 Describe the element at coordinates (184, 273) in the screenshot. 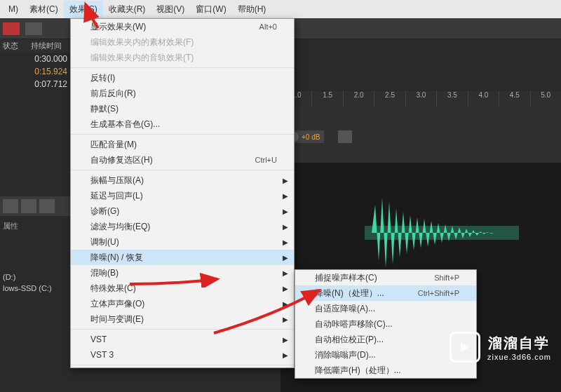

I see `menu-item-label: 混响(B)` at that location.